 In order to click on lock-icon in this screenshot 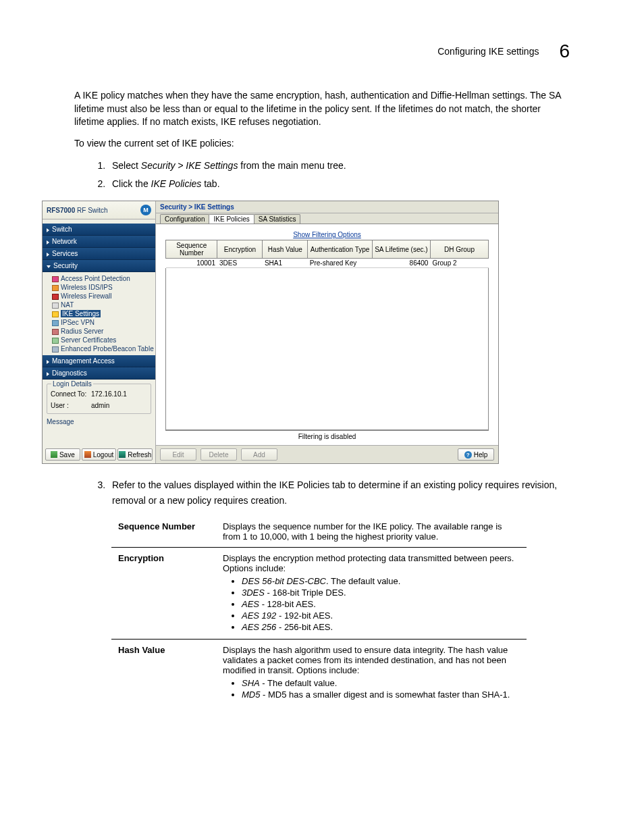, I will do `click(55, 315)`.